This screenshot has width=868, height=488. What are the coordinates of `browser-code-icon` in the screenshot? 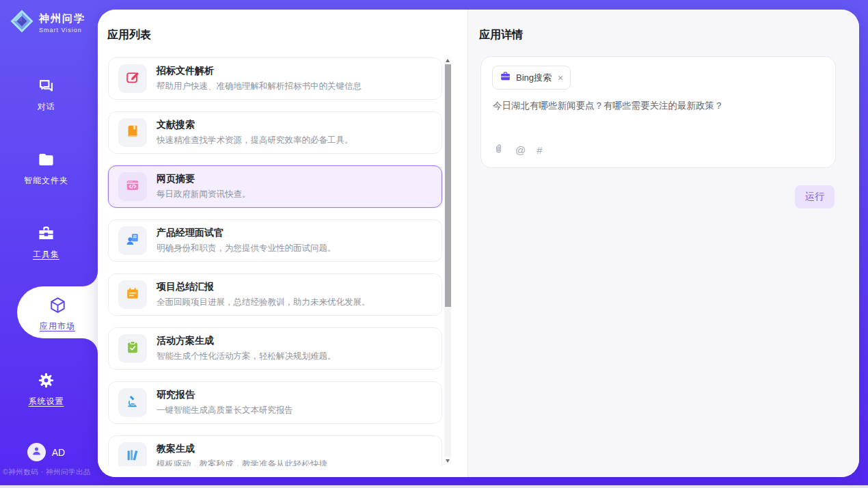 It's located at (133, 187).